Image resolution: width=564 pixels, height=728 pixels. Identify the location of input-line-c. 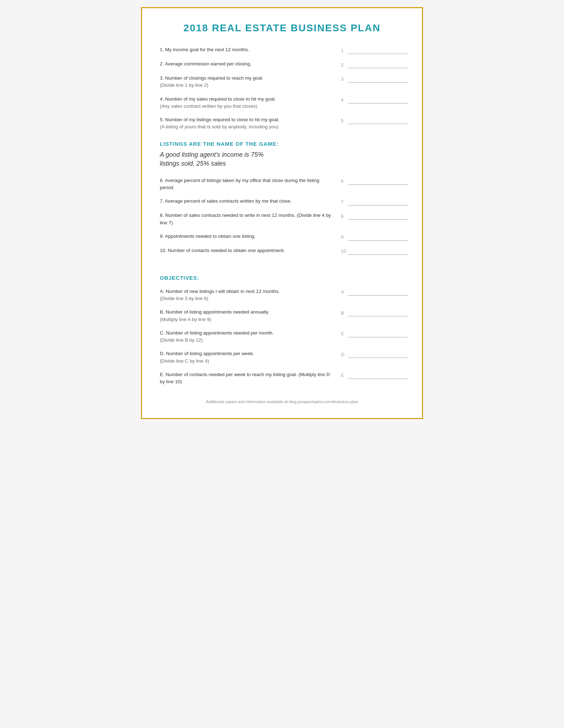
(378, 334).